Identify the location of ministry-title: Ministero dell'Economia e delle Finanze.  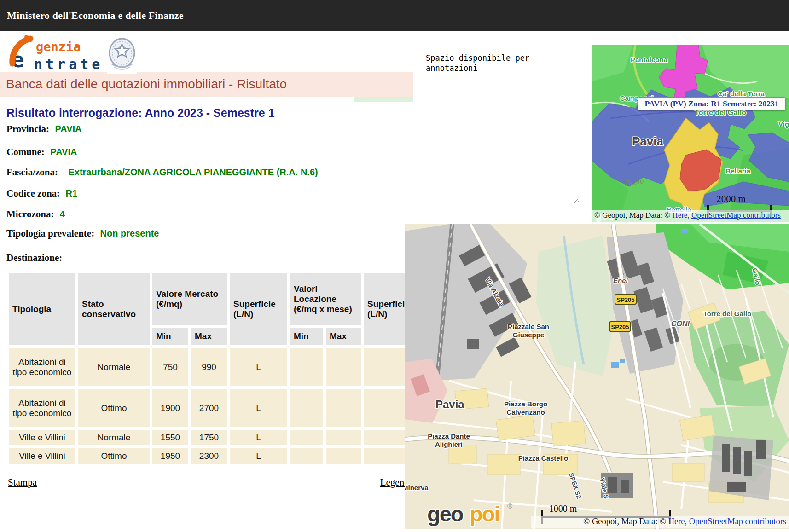
(92, 16).